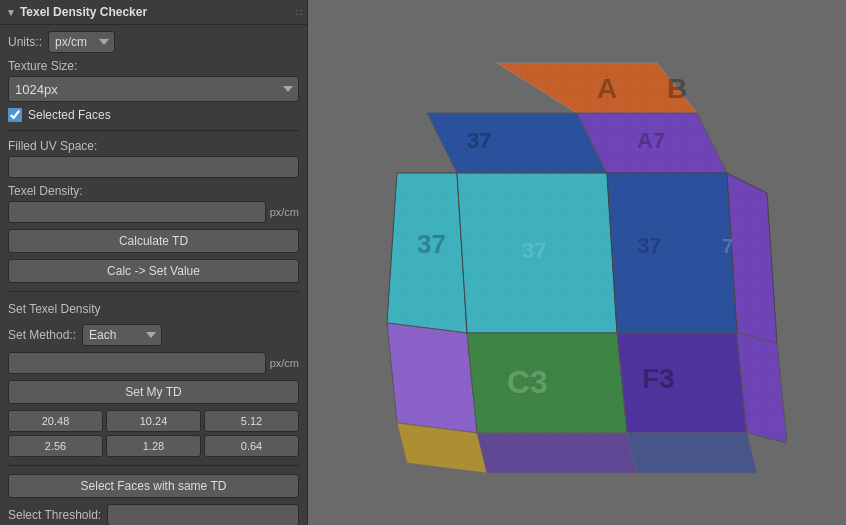  What do you see at coordinates (154, 89) in the screenshot?
I see `texture-size-select: 512px 1024px 2048px 4096px` at bounding box center [154, 89].